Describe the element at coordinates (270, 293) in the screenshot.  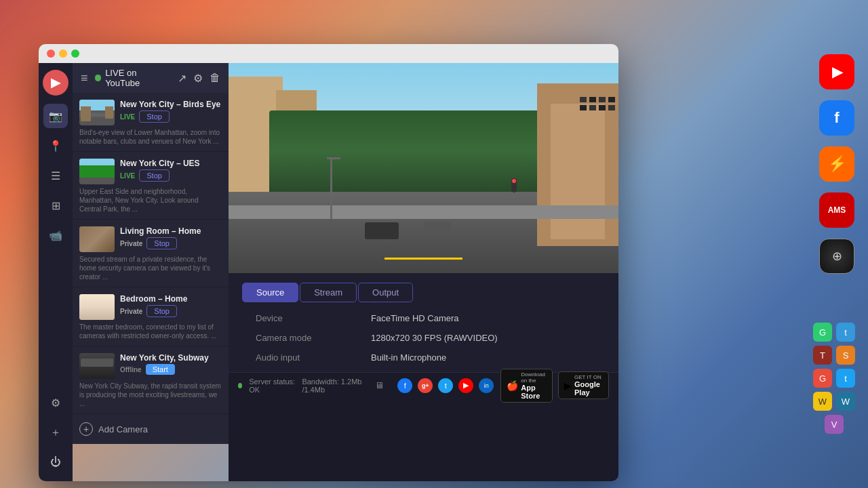
I see `tab-source: Source` at that location.